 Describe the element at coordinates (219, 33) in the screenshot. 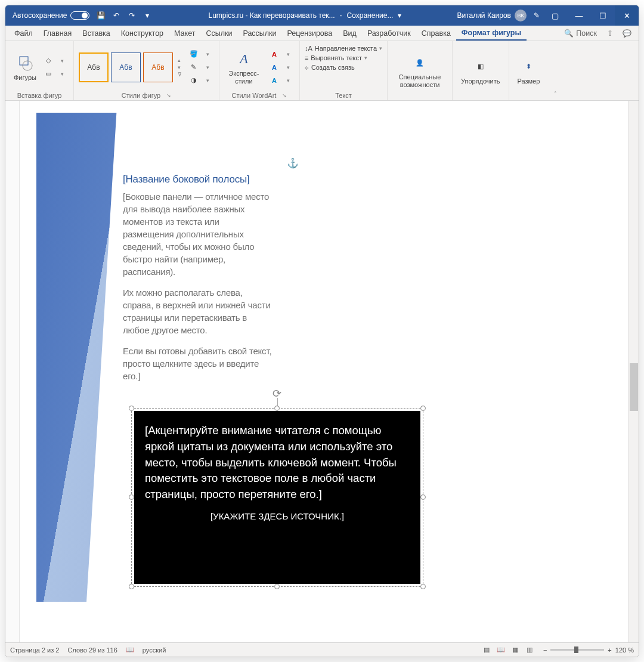

I see `tab-references: Ссылки` at that location.